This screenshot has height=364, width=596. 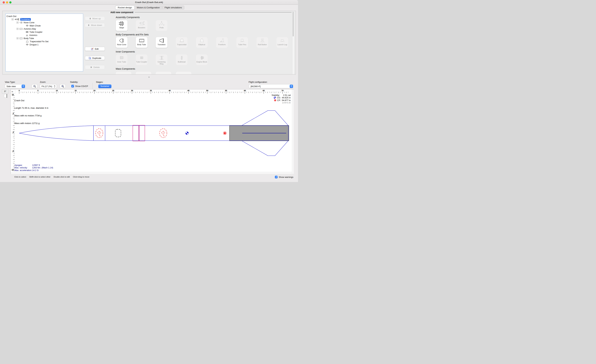 What do you see at coordinates (182, 60) in the screenshot?
I see `component-button-bulkhead: Bulkhead` at bounding box center [182, 60].